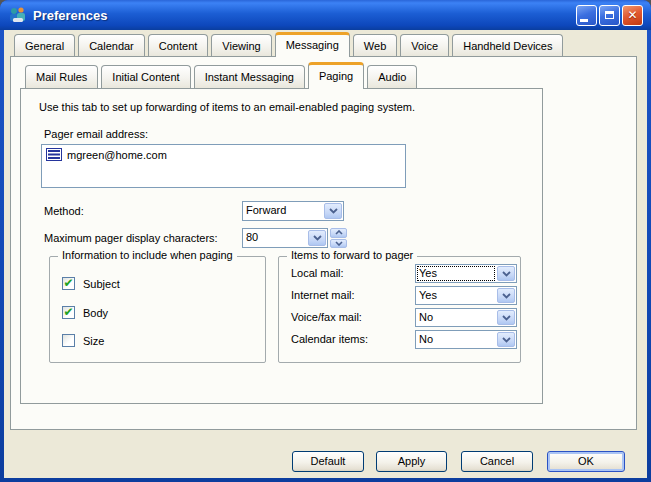 The width and height of the screenshot is (651, 482). Describe the element at coordinates (375, 45) in the screenshot. I see `tab-web: Web` at that location.